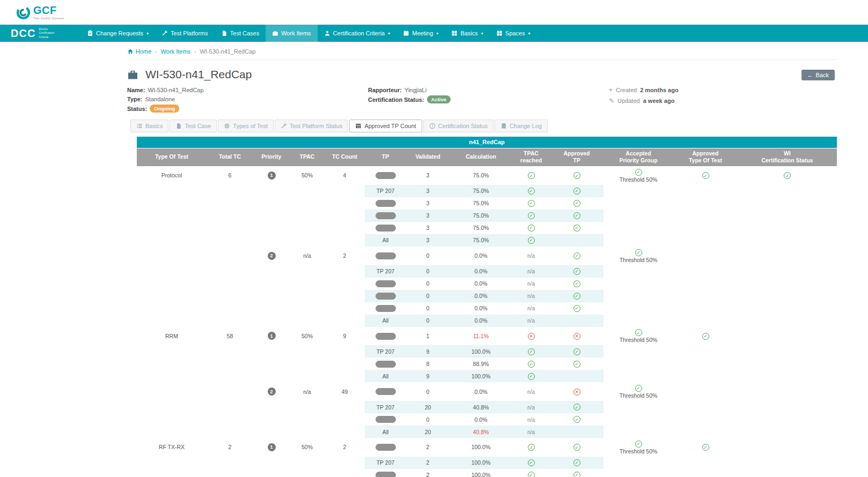  I want to click on home-icon, so click(130, 51).